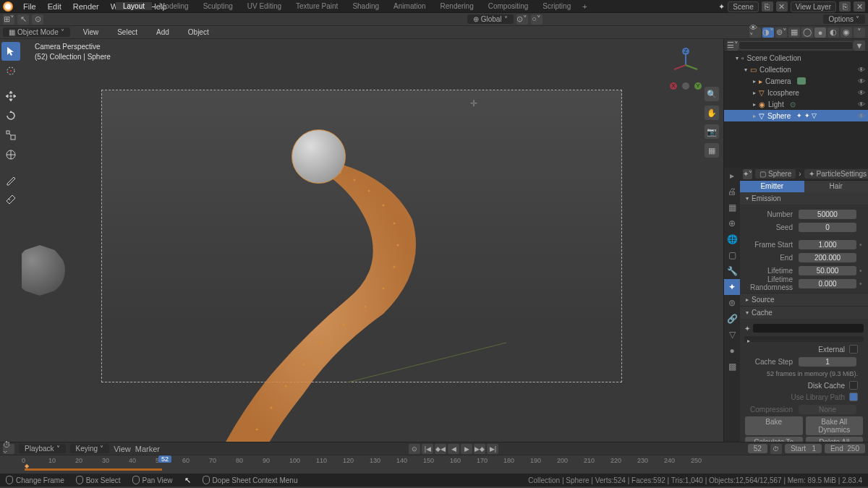 The width and height of the screenshot is (868, 488). What do you see at coordinates (584, 7) in the screenshot?
I see `workspace-add: +` at bounding box center [584, 7].